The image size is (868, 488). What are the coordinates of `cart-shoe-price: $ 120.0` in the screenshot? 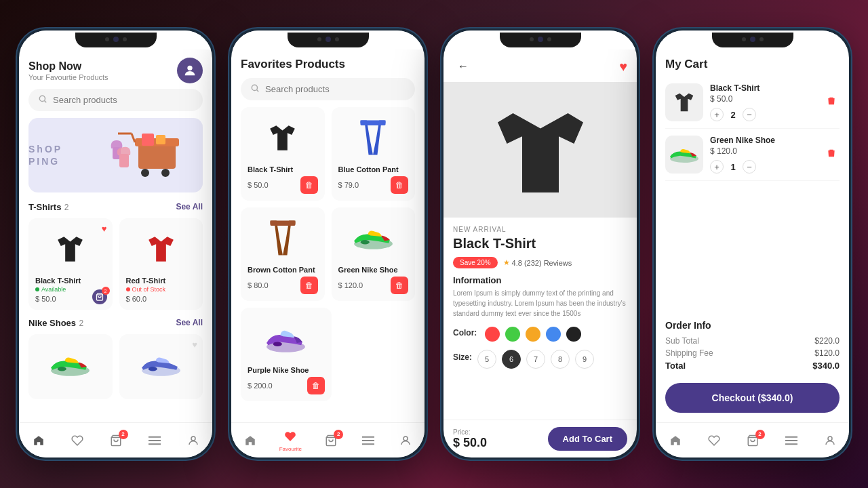 It's located at (764, 151).